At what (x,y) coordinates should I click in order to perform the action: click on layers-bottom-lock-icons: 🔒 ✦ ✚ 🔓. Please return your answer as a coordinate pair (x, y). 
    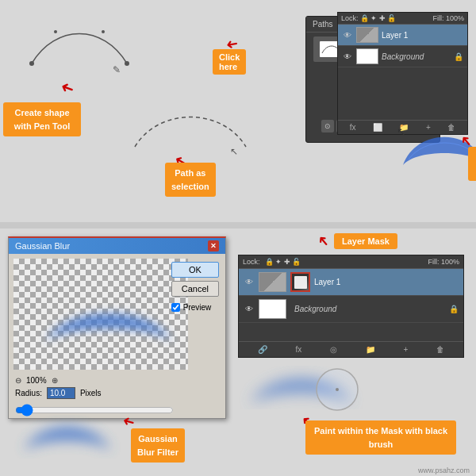
    Looking at the image, I should click on (283, 262).